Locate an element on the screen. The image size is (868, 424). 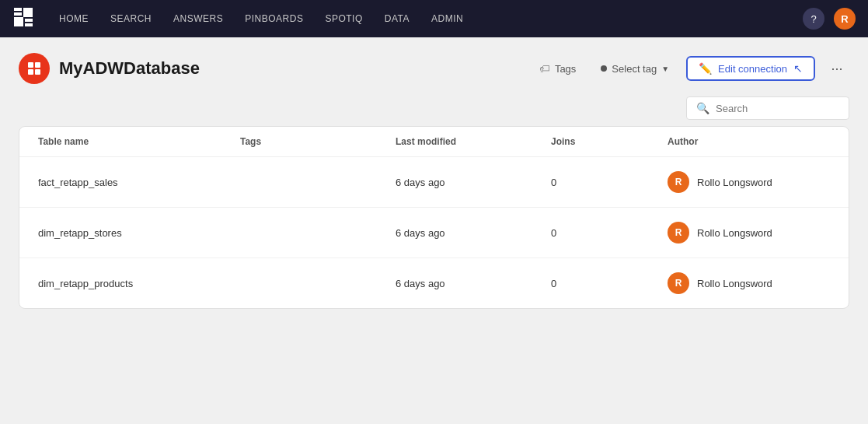
cursor-icon: ↖ is located at coordinates (798, 68).